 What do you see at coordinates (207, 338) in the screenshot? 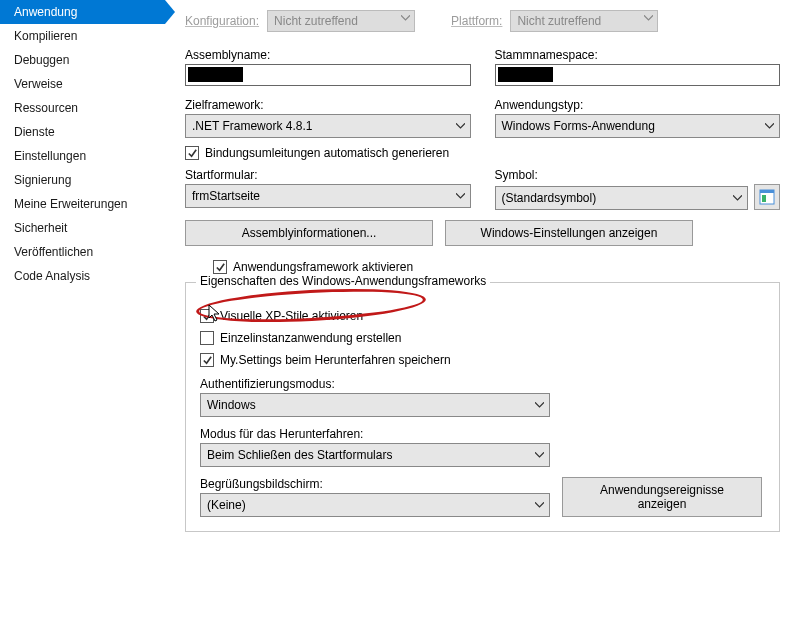
I see `single-instance-checkbox` at bounding box center [207, 338].